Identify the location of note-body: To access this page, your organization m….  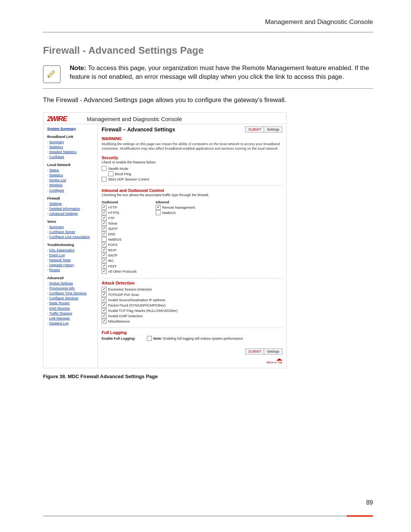
(219, 72).